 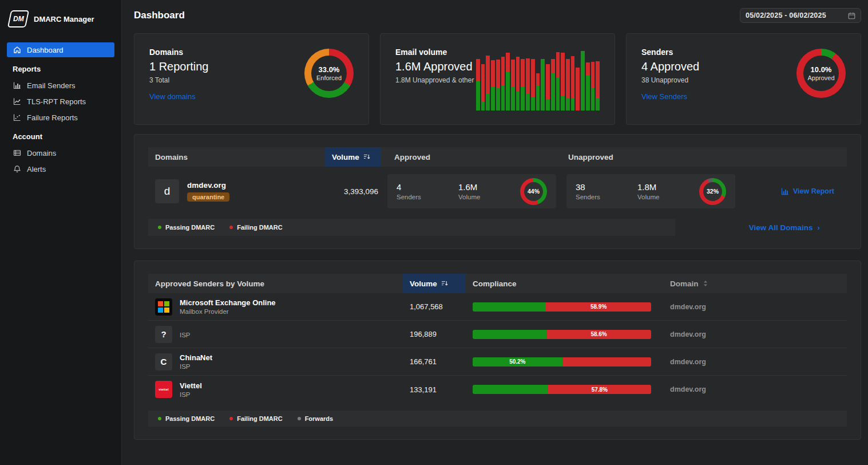 What do you see at coordinates (562, 362) in the screenshot?
I see `compliance-bar: 50.2%` at bounding box center [562, 362].